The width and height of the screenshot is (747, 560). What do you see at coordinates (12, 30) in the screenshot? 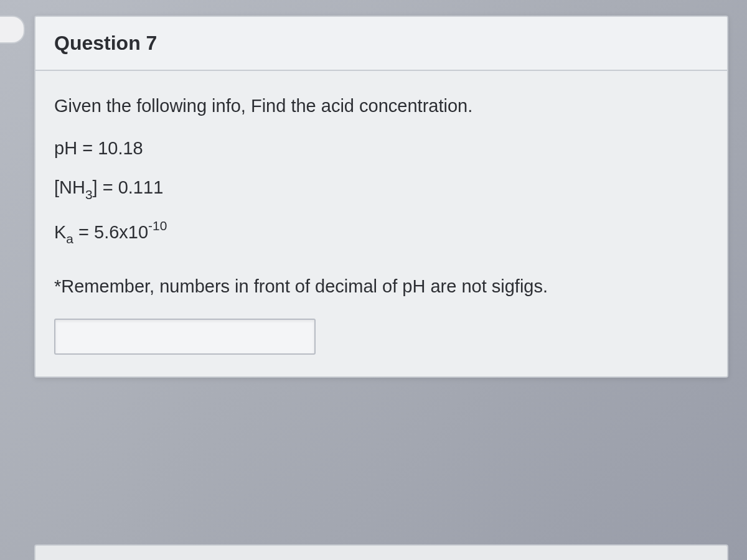
I see `page-tab-indicator` at bounding box center [12, 30].